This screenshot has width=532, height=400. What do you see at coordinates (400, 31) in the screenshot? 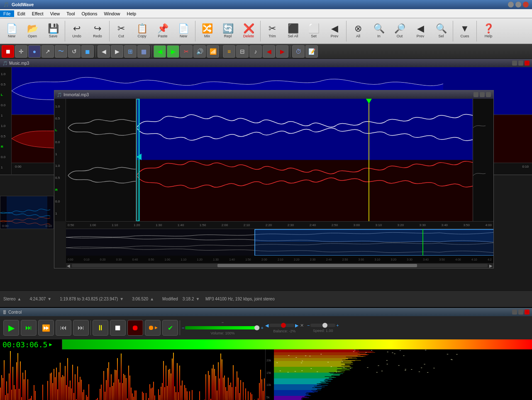
I see `toolbar-zoomout: 🔎 Out` at bounding box center [400, 31].